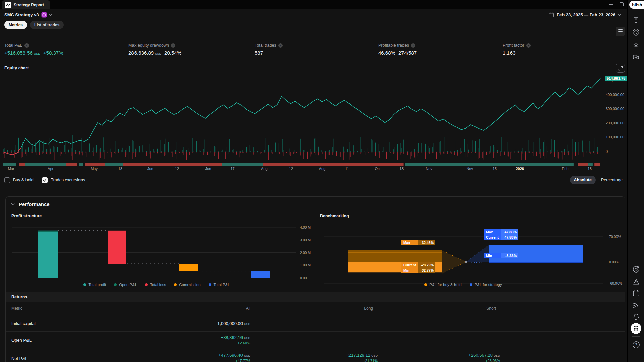 The width and height of the screenshot is (644, 362). Describe the element at coordinates (315, 297) in the screenshot. I see `returns-section-header: Returns` at that location.